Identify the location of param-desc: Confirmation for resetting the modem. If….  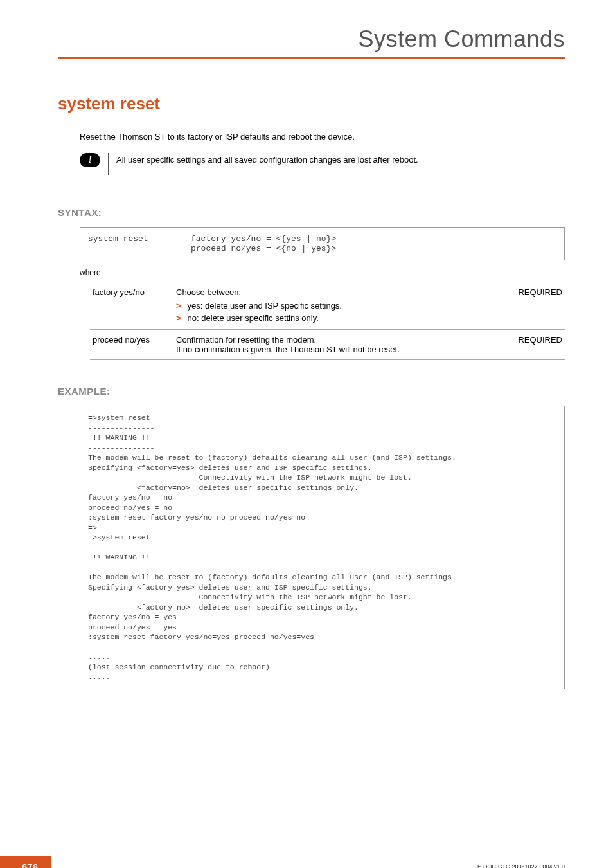
(337, 345).